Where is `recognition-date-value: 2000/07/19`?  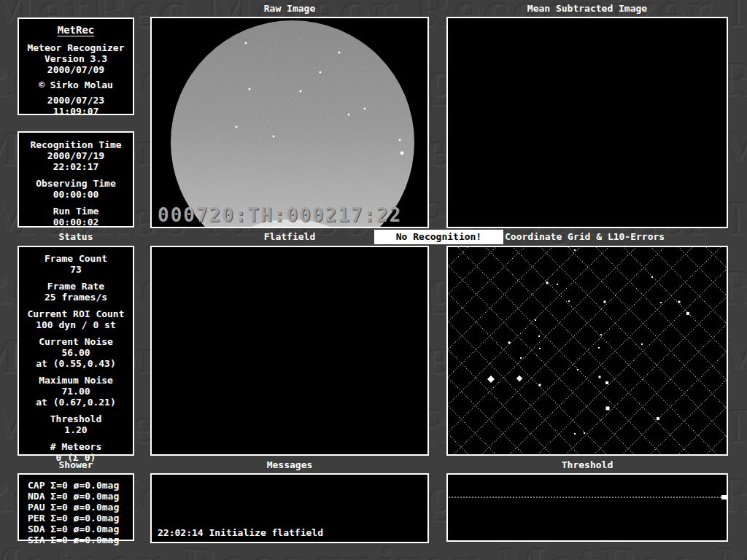
recognition-date-value: 2000/07/19 is located at coordinates (76, 156).